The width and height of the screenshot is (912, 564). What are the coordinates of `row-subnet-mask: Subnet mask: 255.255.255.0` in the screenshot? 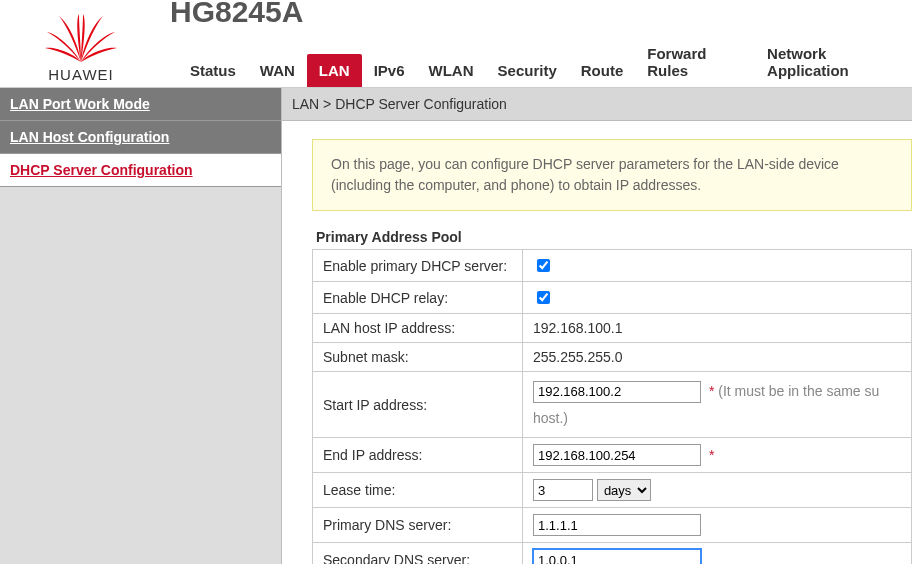 It's located at (612, 358).